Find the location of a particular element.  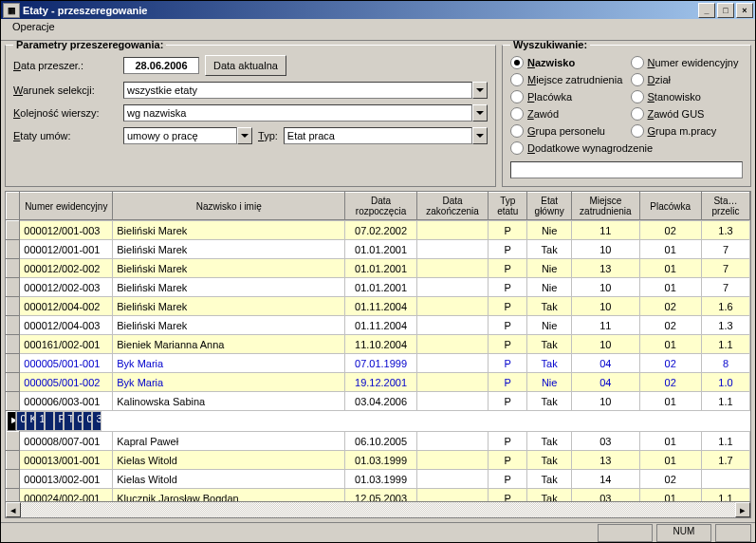

cell: 07.02.2002 is located at coordinates (381, 231).